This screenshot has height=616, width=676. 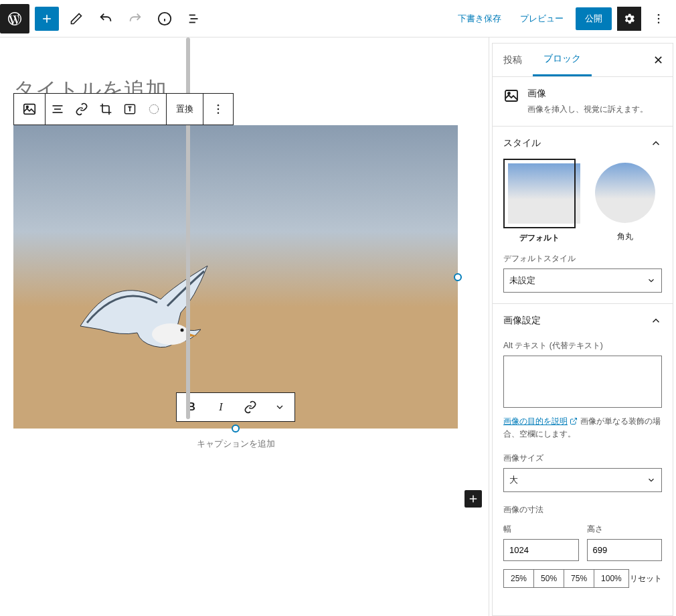 What do you see at coordinates (629, 19) in the screenshot?
I see `settings-button` at bounding box center [629, 19].